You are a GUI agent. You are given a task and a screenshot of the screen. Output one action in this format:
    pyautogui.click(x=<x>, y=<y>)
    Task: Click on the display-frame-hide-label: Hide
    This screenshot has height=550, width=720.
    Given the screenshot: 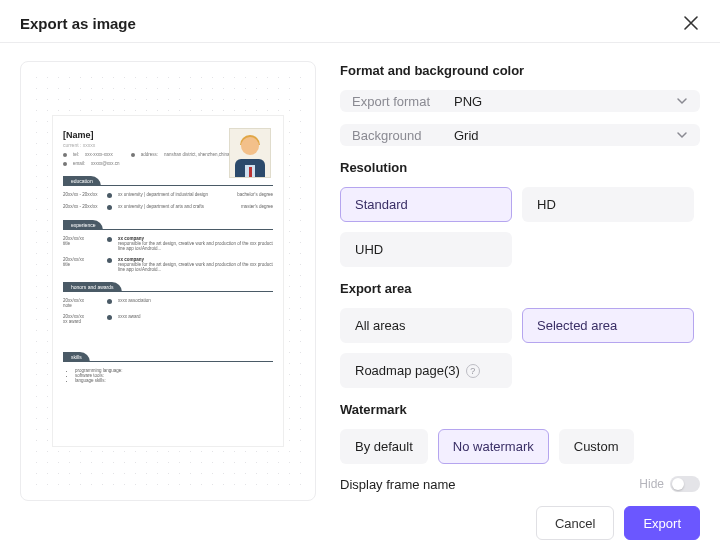 What is the action you would take?
    pyautogui.click(x=652, y=484)
    